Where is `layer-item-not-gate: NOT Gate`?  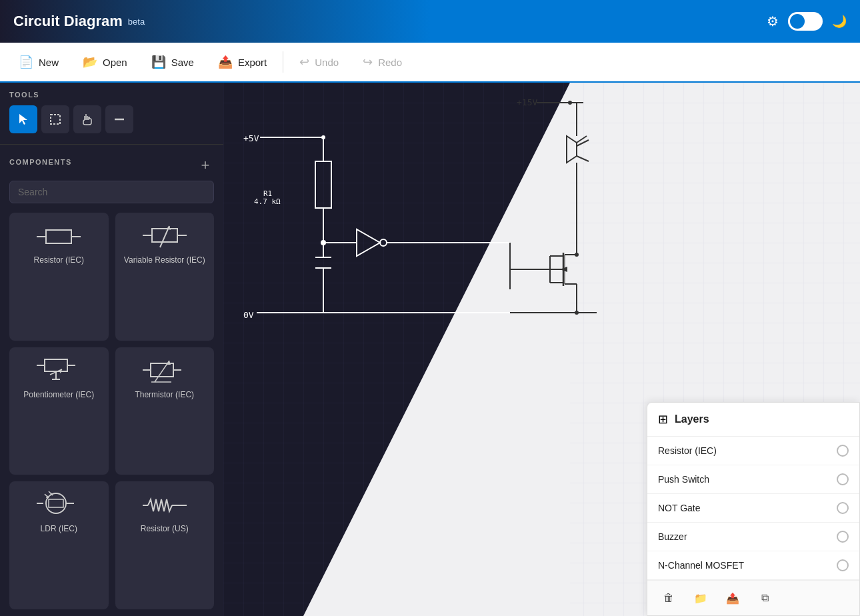 layer-item-not-gate: NOT Gate is located at coordinates (753, 508).